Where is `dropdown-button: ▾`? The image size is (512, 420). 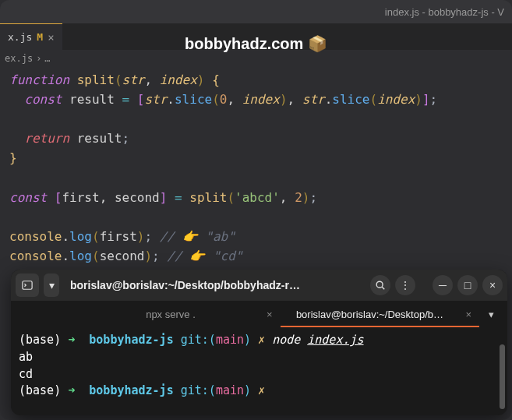
dropdown-button: ▾ is located at coordinates (51, 285).